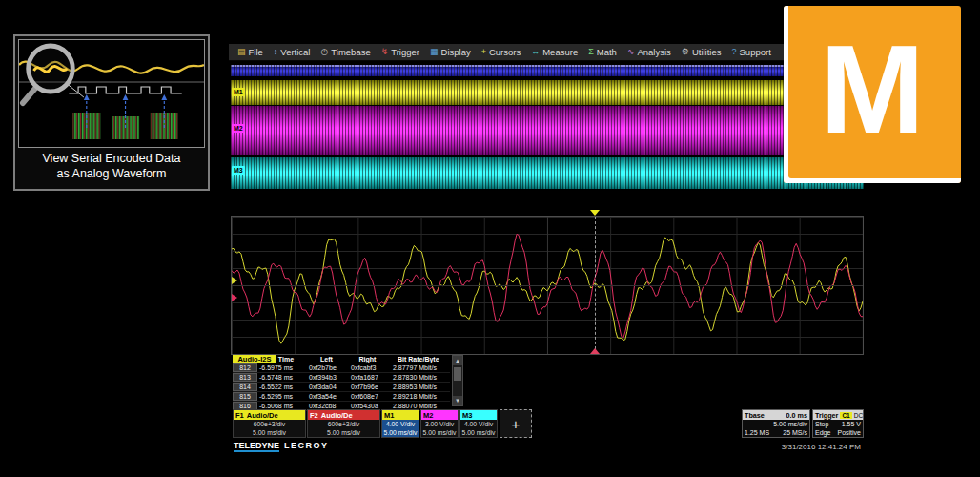 The height and width of the screenshot is (477, 980). I want to click on decode-table: Audio-I2S TimeLeftRightBit Rate/Byte 812…, so click(341, 384).